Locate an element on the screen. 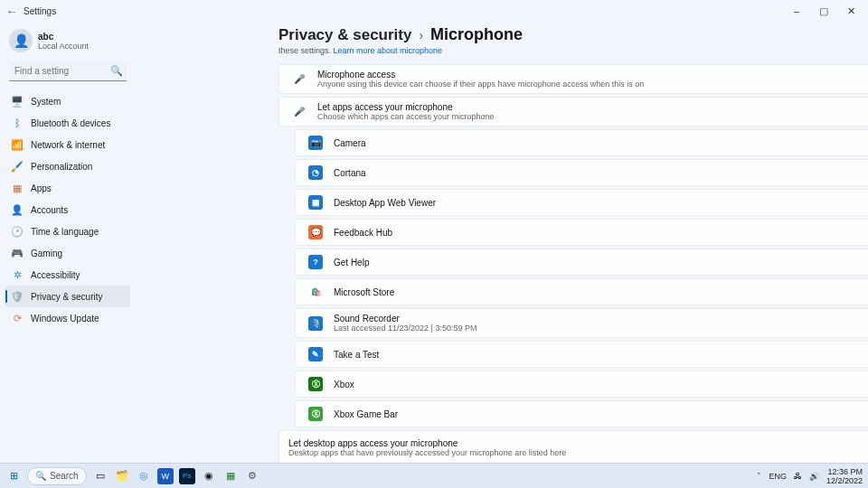 The image size is (868, 488). chrome-icon: ◉ is located at coordinates (209, 476).